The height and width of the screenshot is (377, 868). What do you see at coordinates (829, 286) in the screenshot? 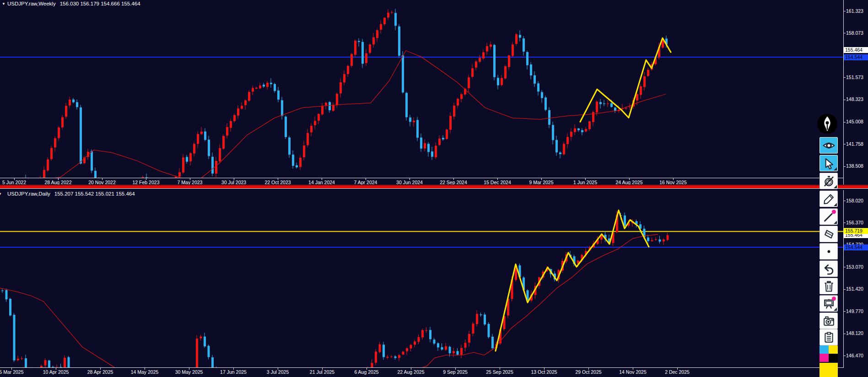
I see `trash-tool` at bounding box center [829, 286].